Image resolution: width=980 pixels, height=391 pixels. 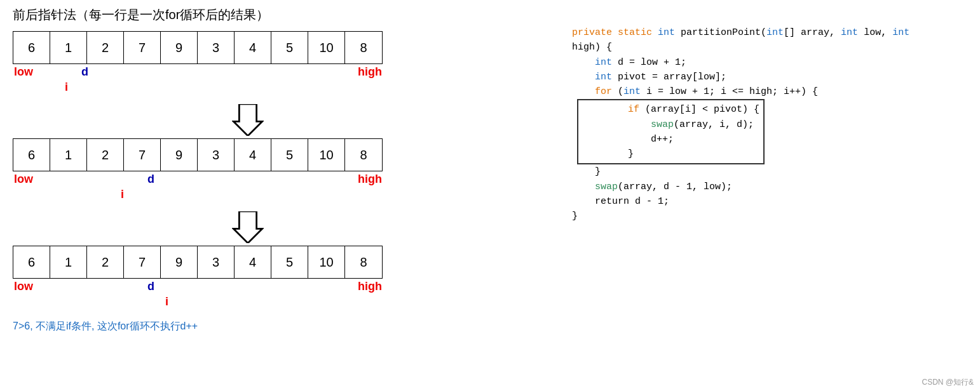 I want to click on label-d-1: d, so click(x=85, y=72).